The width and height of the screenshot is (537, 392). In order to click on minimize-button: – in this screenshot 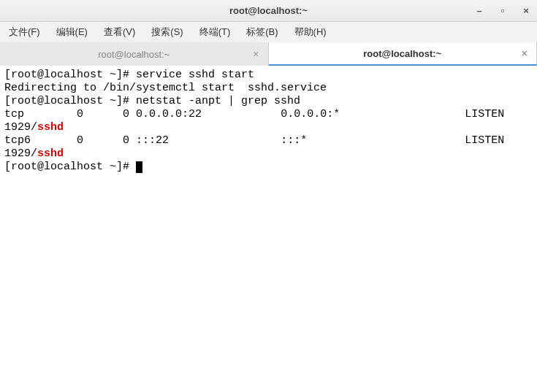, I will do `click(479, 11)`.